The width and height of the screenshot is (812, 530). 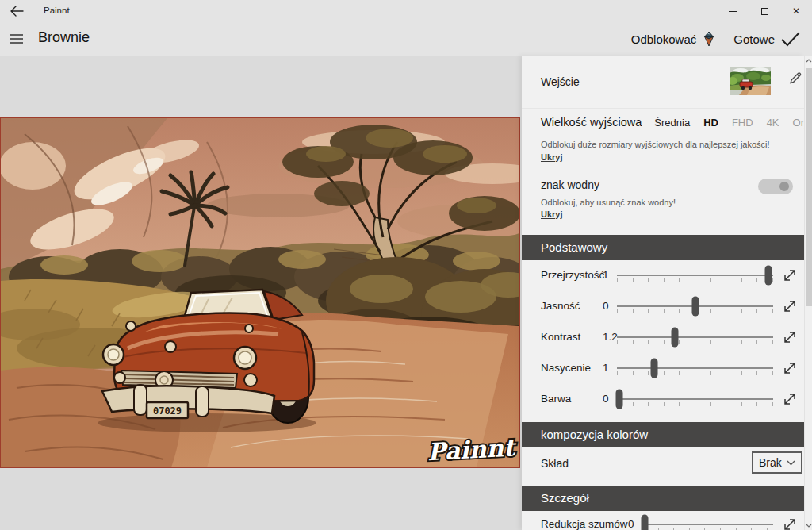 I want to click on scrollbar-up-arrow, so click(x=809, y=60).